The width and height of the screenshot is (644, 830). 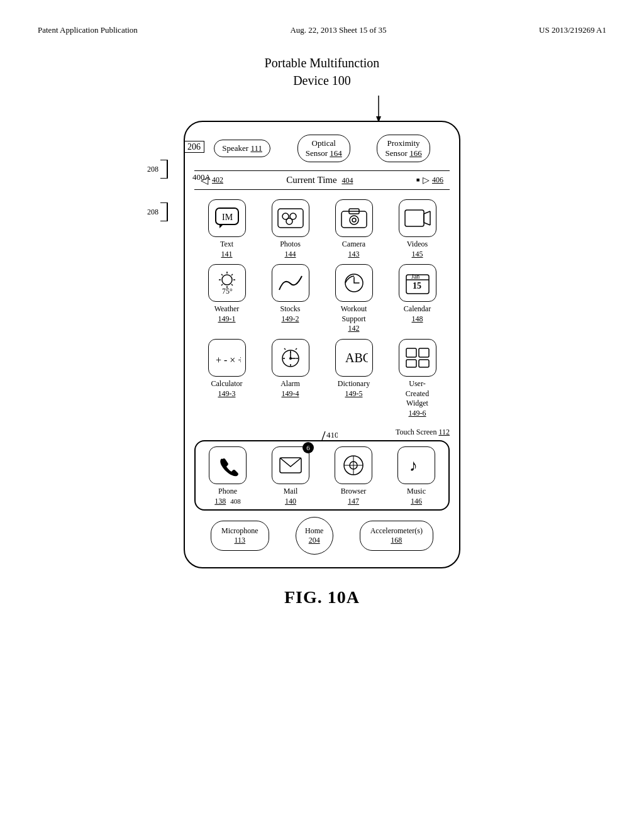 I want to click on app-camera: Camera 143, so click(x=353, y=229).